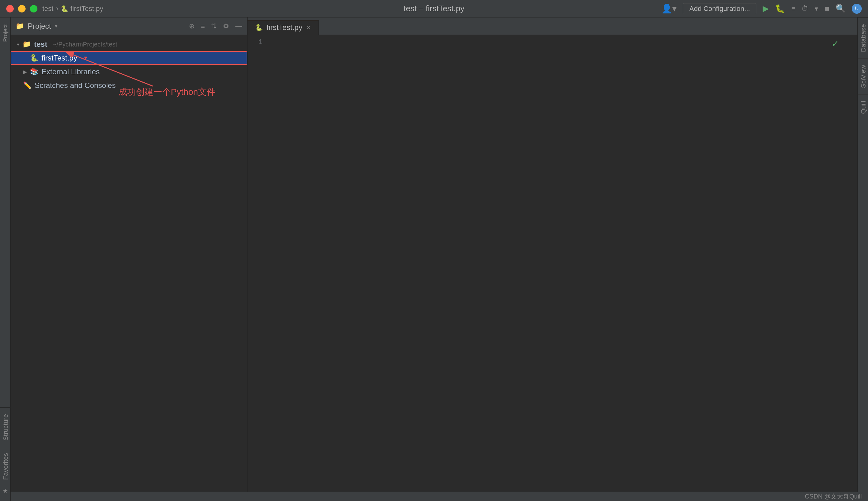 This screenshot has height=501, width=868. I want to click on panel-toolbar: ⊕ ≡ ⇅ ⚙ —, so click(215, 26).